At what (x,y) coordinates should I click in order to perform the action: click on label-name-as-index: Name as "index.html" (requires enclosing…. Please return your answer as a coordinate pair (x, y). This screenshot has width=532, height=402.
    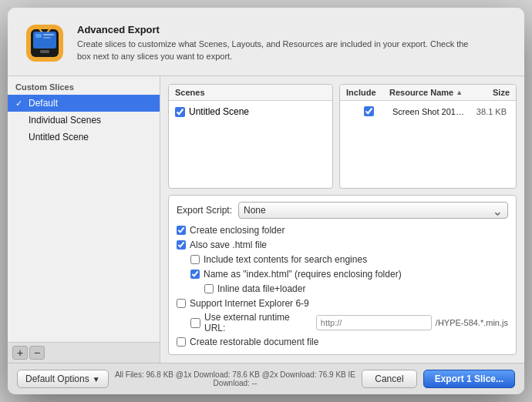
    Looking at the image, I should click on (302, 274).